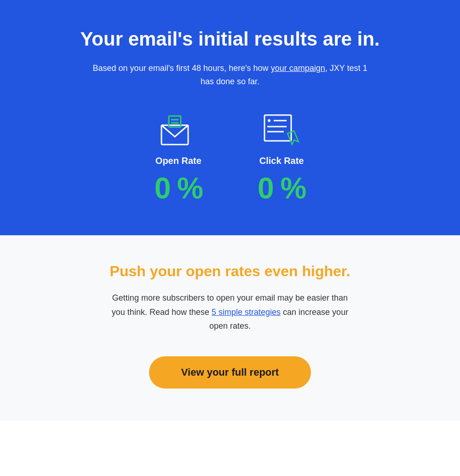 This screenshot has height=476, width=460. I want to click on strategies-link: 5 simple strategies, so click(246, 312).